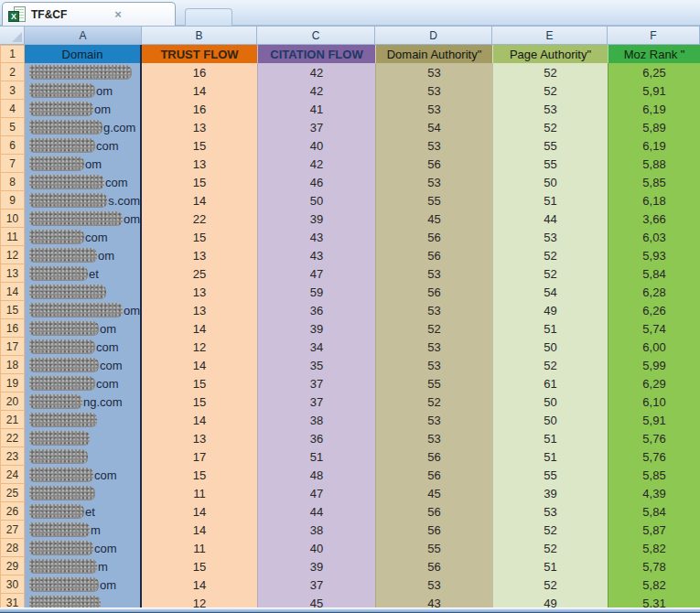  What do you see at coordinates (13, 127) in the screenshot?
I see `row-header: 5` at bounding box center [13, 127].